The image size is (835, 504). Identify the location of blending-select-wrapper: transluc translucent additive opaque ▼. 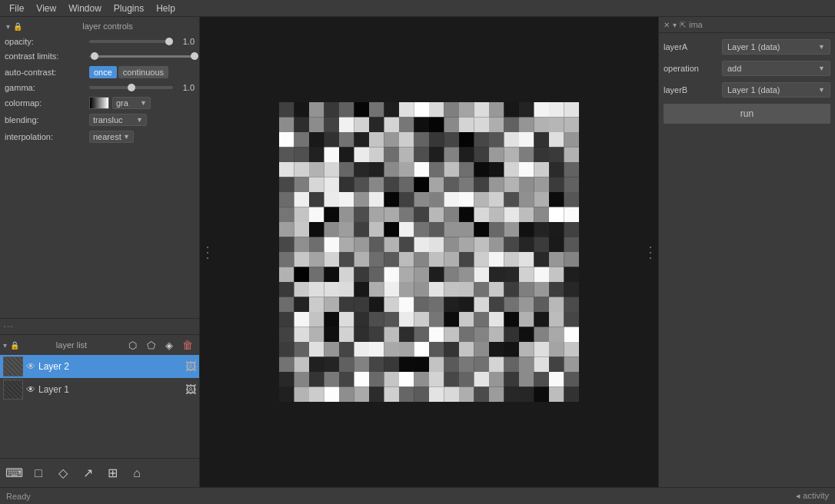
(118, 120).